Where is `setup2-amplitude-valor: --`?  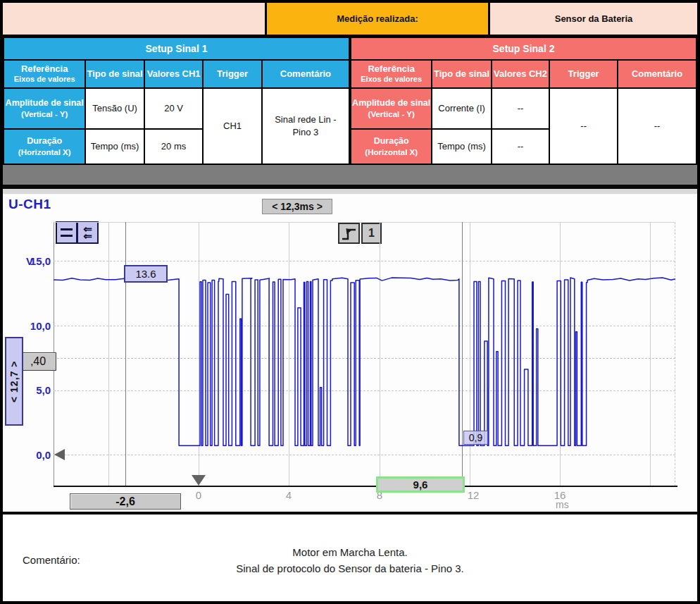
setup2-amplitude-valor: -- is located at coordinates (520, 109).